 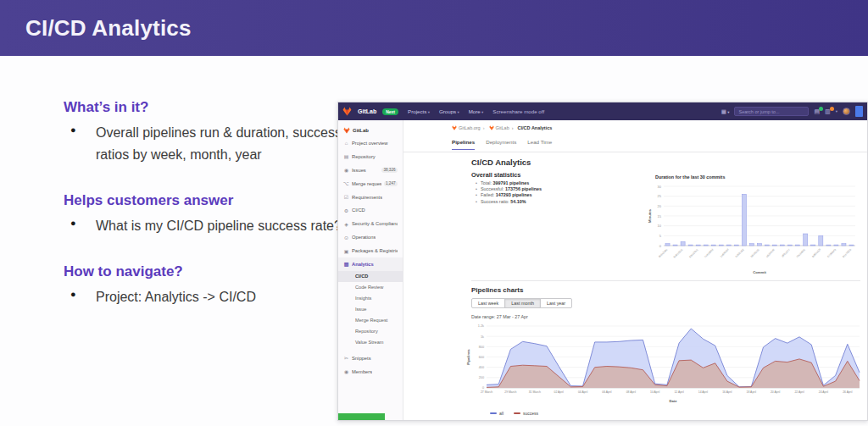 What do you see at coordinates (463, 144) in the screenshot?
I see `tab-pipelines: Pipelines` at bounding box center [463, 144].